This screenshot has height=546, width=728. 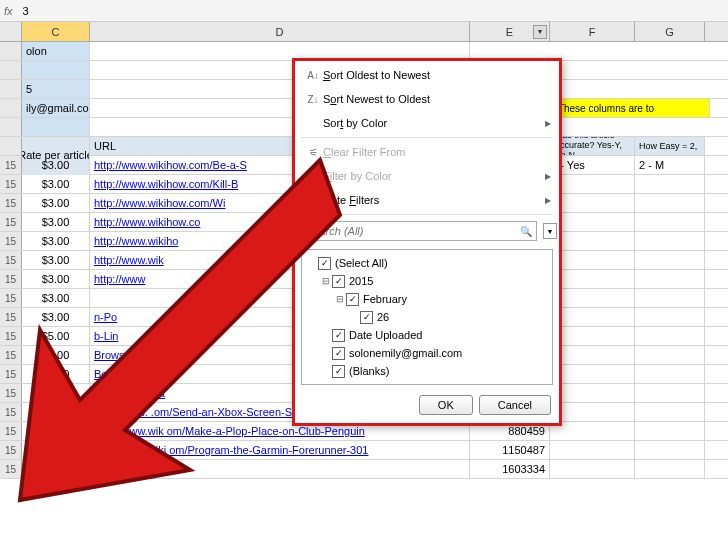 I want to click on cell-easy: 2 - M, so click(x=670, y=165).